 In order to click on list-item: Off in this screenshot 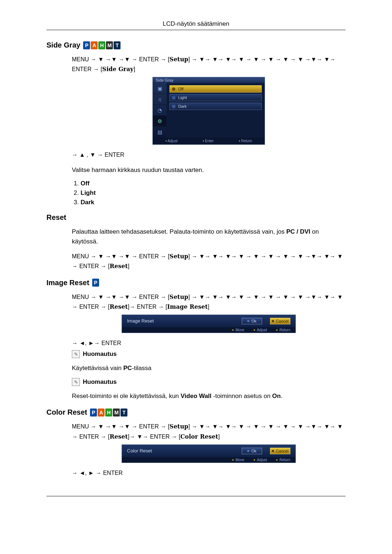, I will do `click(213, 184)`.